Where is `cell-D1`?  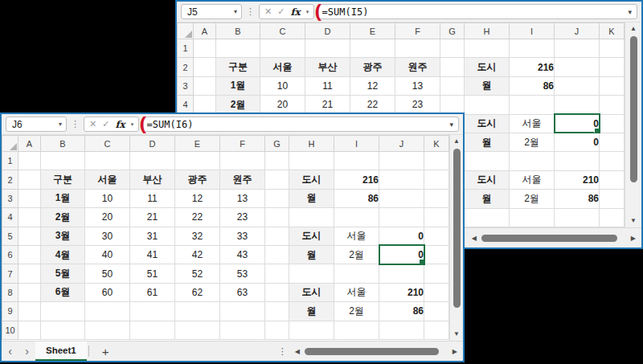
cell-D1 is located at coordinates (328, 48).